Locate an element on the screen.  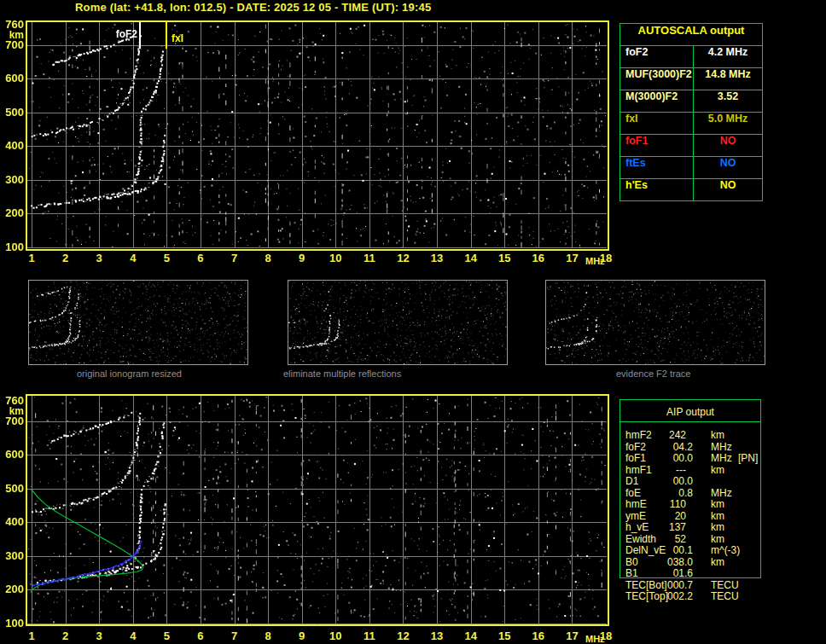
autoscala-row-value: 14.8 MHz is located at coordinates (728, 78).